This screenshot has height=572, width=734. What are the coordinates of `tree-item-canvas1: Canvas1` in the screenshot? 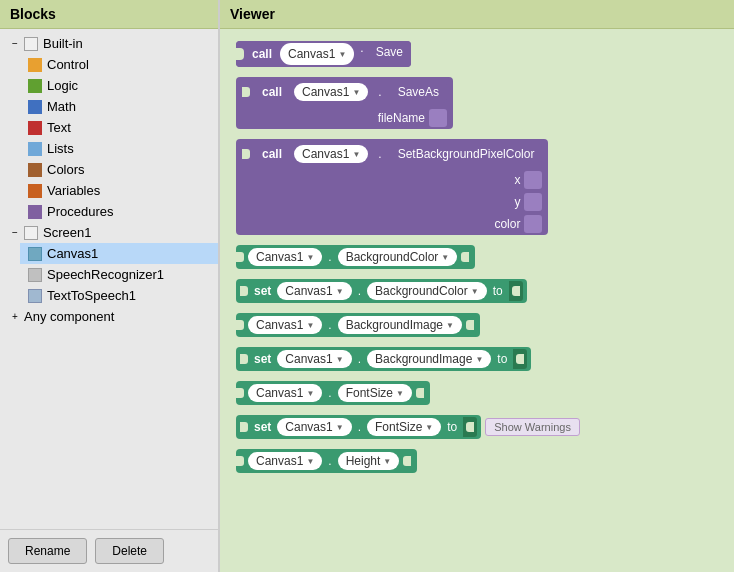 It's located at (119, 254).